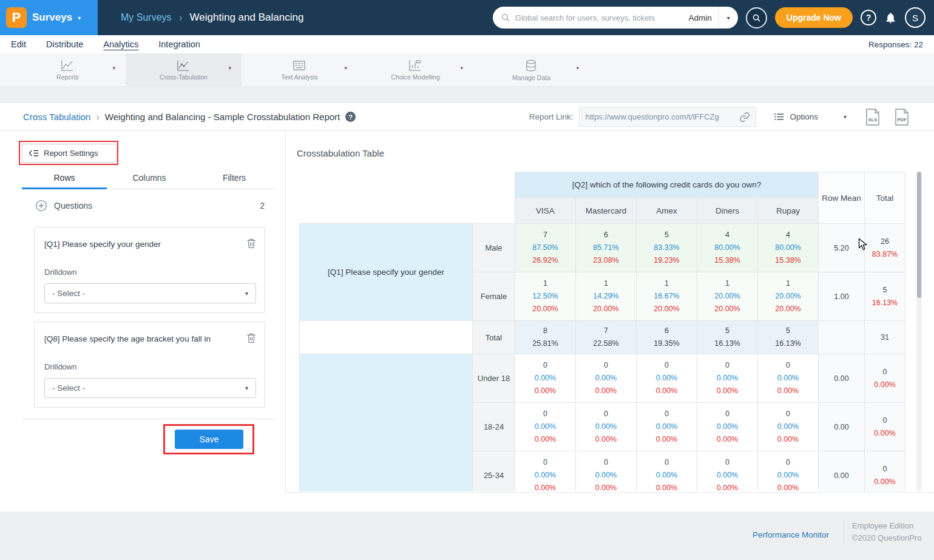  Describe the element at coordinates (700, 18) in the screenshot. I see `search-scope-selector: Admin` at that location.